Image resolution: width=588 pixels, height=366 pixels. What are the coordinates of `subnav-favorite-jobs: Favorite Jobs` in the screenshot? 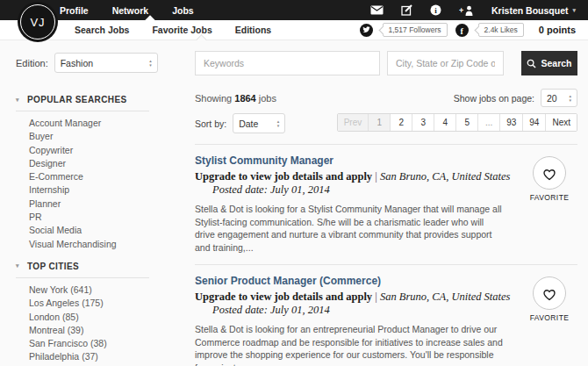 It's located at (182, 30).